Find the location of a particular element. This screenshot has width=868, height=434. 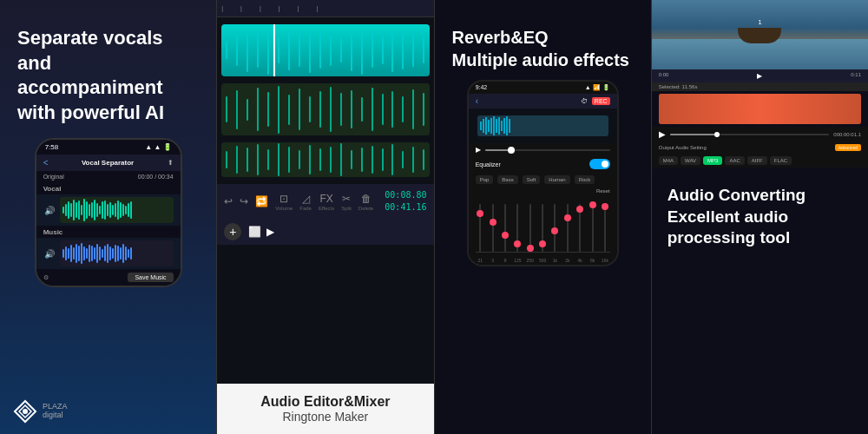

eq-time: 9:42 is located at coordinates (482, 88).